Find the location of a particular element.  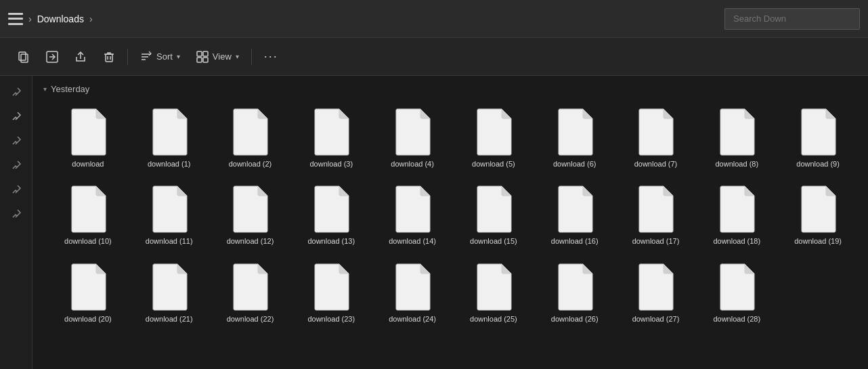

file-item: download (19) is located at coordinates (818, 215).